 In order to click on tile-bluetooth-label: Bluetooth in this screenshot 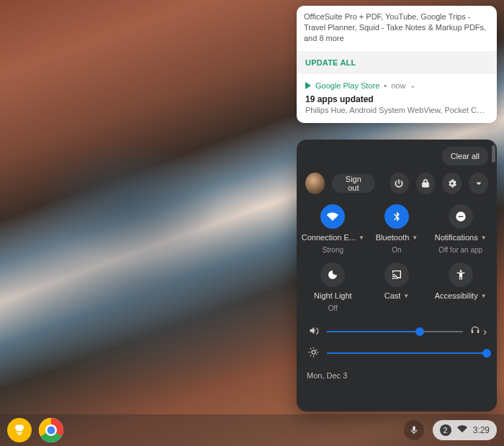, I will do `click(392, 237)`.